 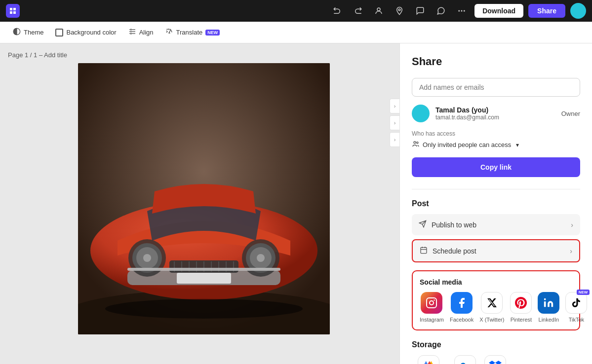 I want to click on user-info: Tamal Das (you) tamal.tr.das@gmail.com, so click(x=496, y=113).